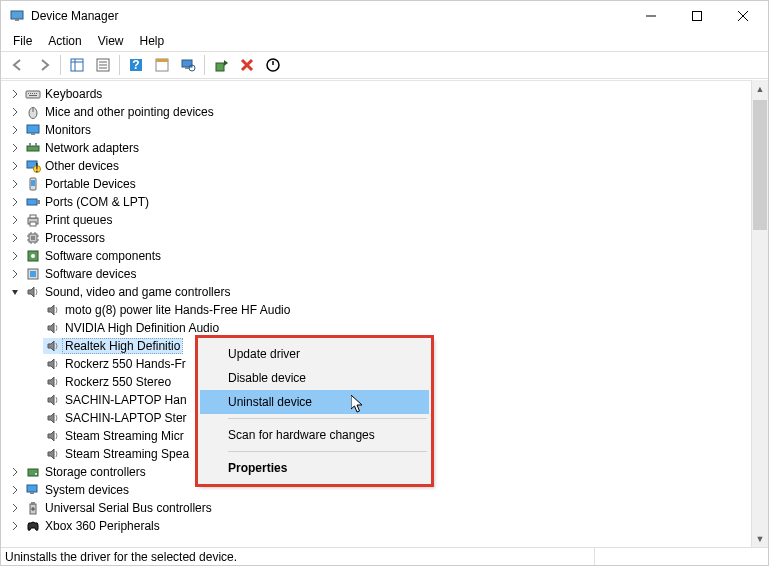  Describe the element at coordinates (760, 314) in the screenshot. I see `vertical-scrollbar: ▲ ▼` at that location.